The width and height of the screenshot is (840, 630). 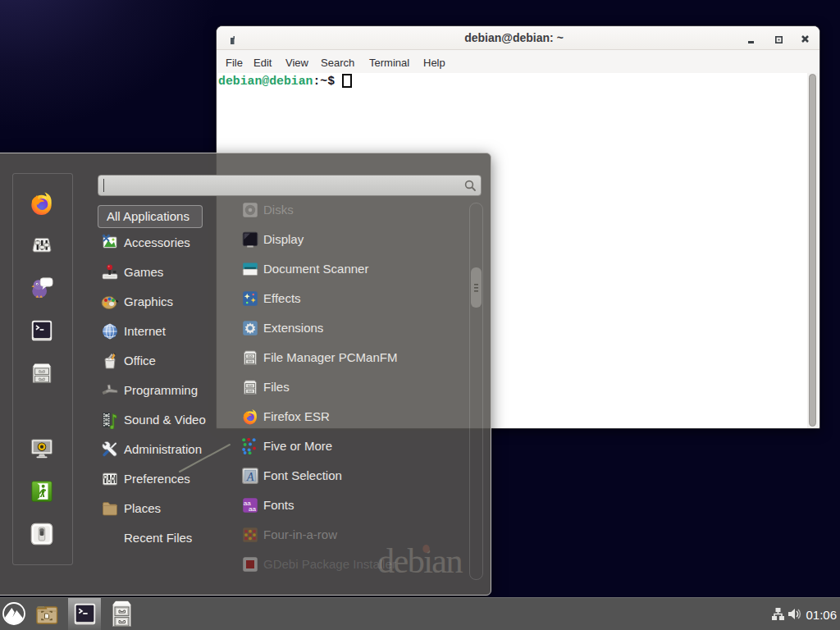 What do you see at coordinates (250, 477) in the screenshot?
I see `svg-text: A` at bounding box center [250, 477].